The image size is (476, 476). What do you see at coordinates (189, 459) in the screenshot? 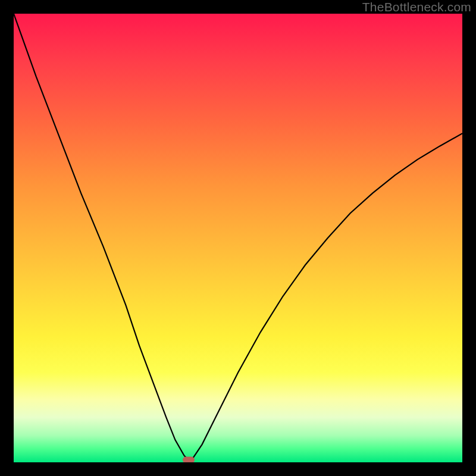
I see `minimum-marker` at bounding box center [189, 459].